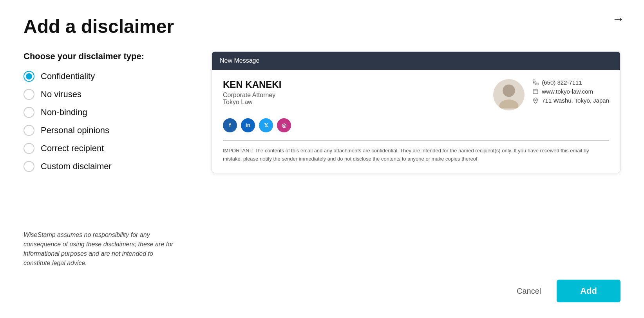  I want to click on facebook-icon: f, so click(230, 125).